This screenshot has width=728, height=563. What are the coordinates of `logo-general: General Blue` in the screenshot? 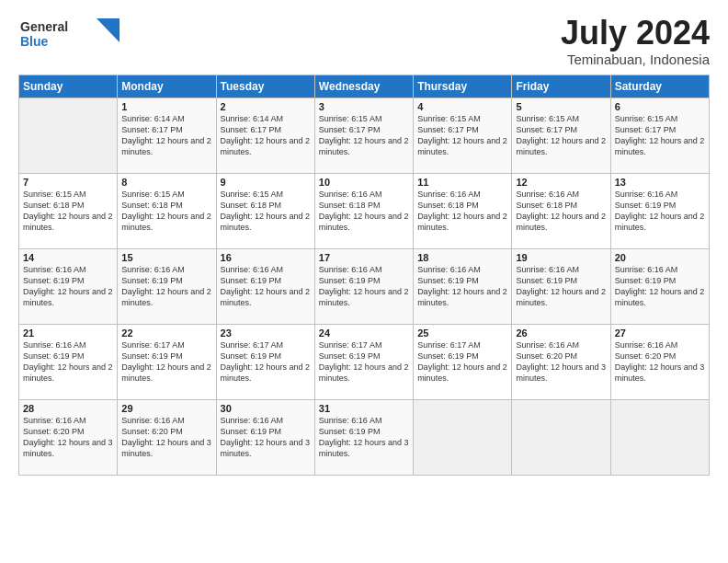 It's located at (69, 34).